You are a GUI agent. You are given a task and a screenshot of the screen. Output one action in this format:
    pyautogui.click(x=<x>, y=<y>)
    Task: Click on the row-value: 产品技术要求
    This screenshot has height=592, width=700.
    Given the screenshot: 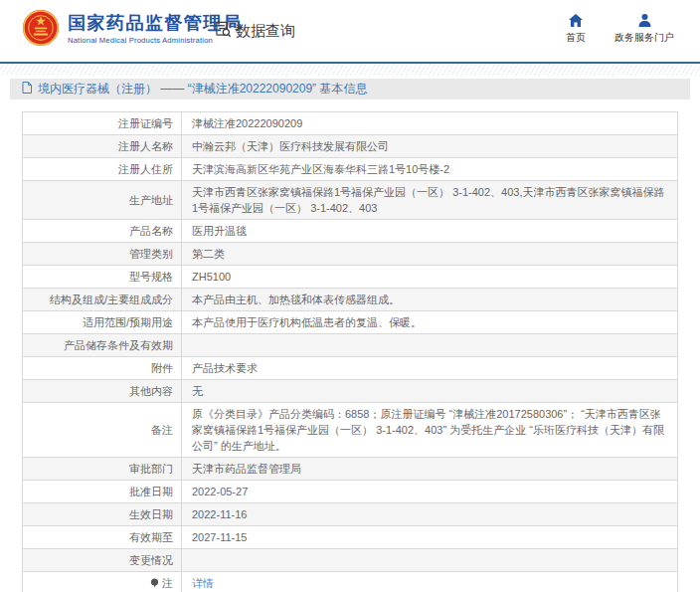 What is the action you would take?
    pyautogui.click(x=430, y=368)
    